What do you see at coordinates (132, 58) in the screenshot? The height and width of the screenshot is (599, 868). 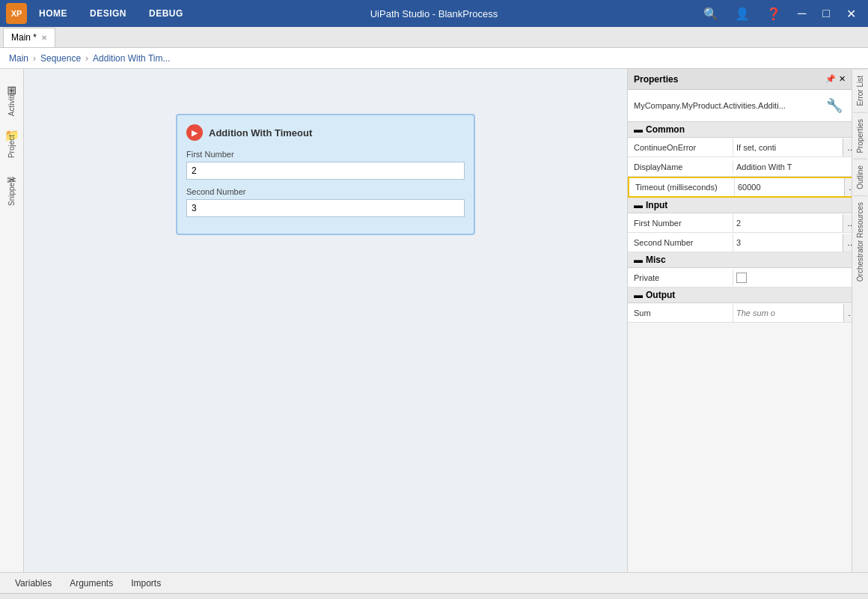 I see `breadcrumb-activity: Addition With Tim...` at bounding box center [132, 58].